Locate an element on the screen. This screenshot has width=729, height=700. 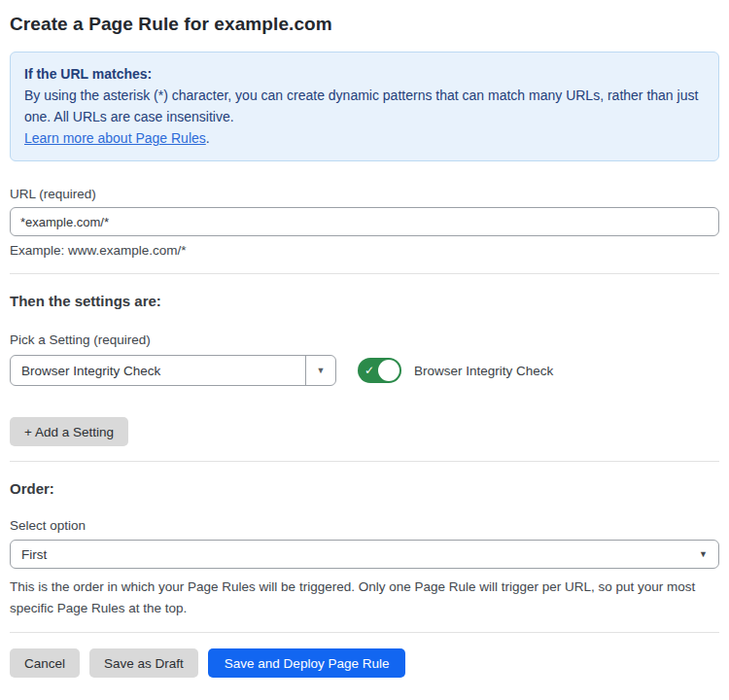
order-select-value: First is located at coordinates (360, 554).